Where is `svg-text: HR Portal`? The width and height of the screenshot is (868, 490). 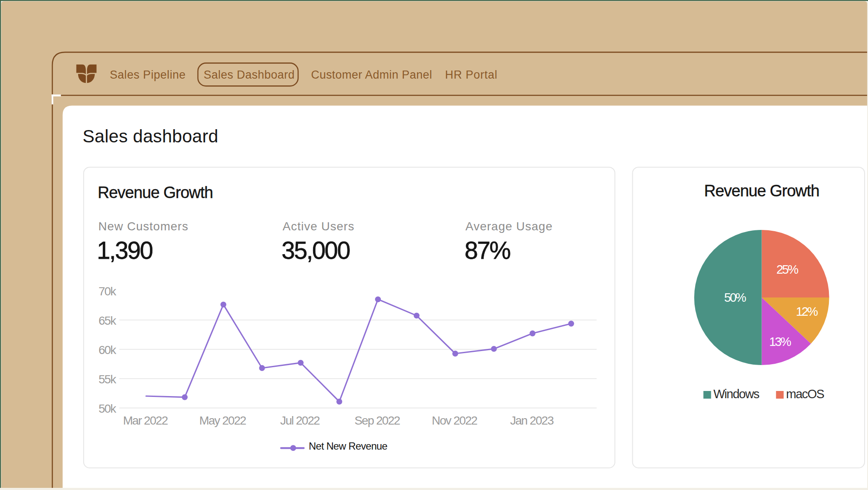 svg-text: HR Portal is located at coordinates (471, 75).